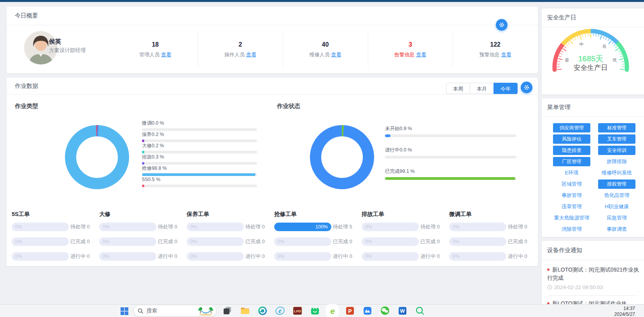  Describe the element at coordinates (325, 50) in the screenshot. I see `overview-stats: 18 管理人员查看 2 操作人员查看 40 维修人员查看 3 告警信息查看 12…` at that location.